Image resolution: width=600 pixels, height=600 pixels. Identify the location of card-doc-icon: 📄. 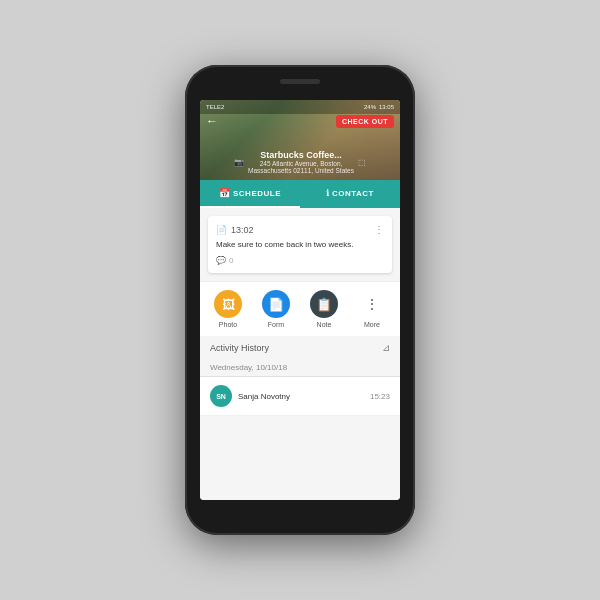
(222, 230).